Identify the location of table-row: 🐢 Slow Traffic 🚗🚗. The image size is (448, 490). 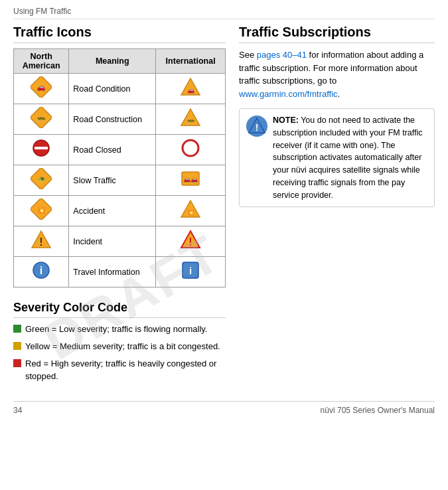
(119, 181).